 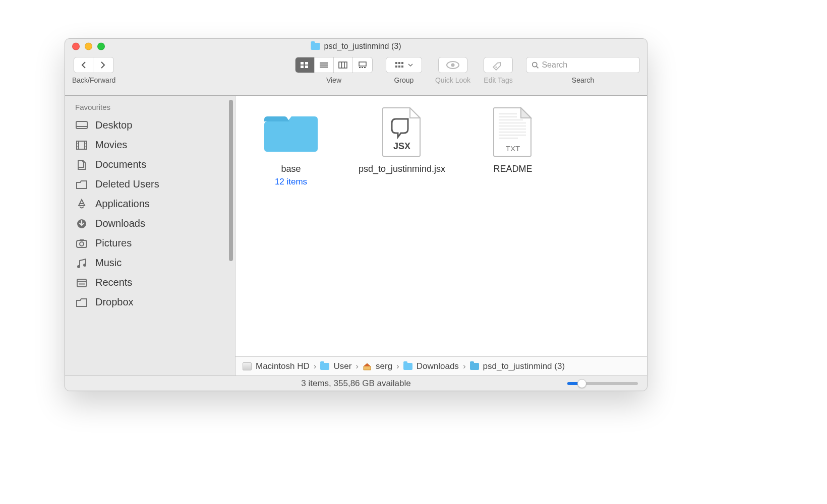 I want to click on sidebar-item-label: Movies, so click(x=111, y=145).